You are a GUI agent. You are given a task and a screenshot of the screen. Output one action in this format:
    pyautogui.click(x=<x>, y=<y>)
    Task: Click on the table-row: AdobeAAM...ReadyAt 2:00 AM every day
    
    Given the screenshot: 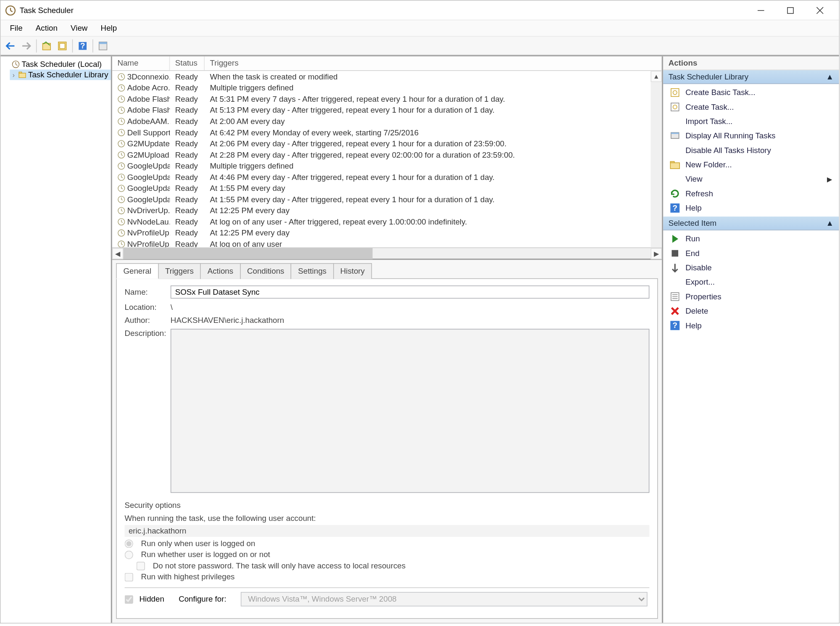 What is the action you would take?
    pyautogui.click(x=387, y=121)
    